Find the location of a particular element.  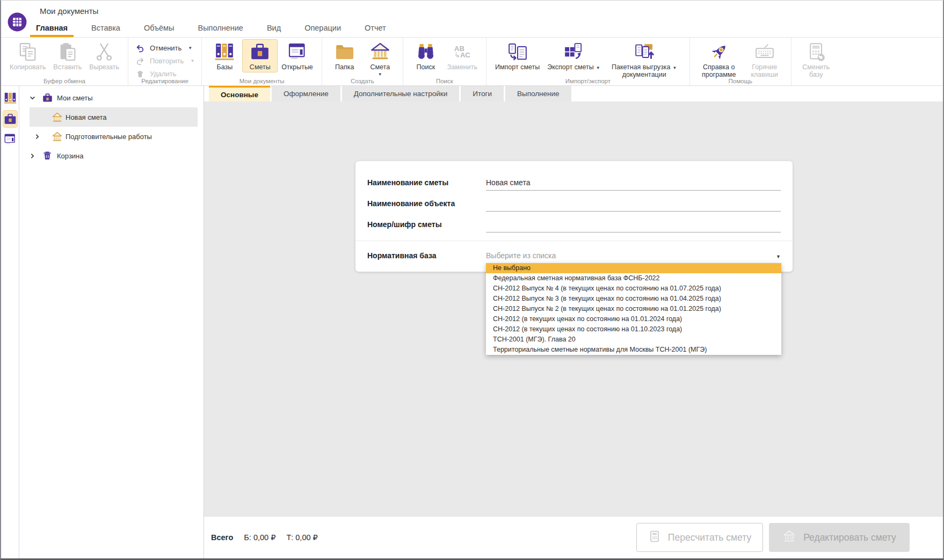

rail-bases-button is located at coordinates (10, 98).